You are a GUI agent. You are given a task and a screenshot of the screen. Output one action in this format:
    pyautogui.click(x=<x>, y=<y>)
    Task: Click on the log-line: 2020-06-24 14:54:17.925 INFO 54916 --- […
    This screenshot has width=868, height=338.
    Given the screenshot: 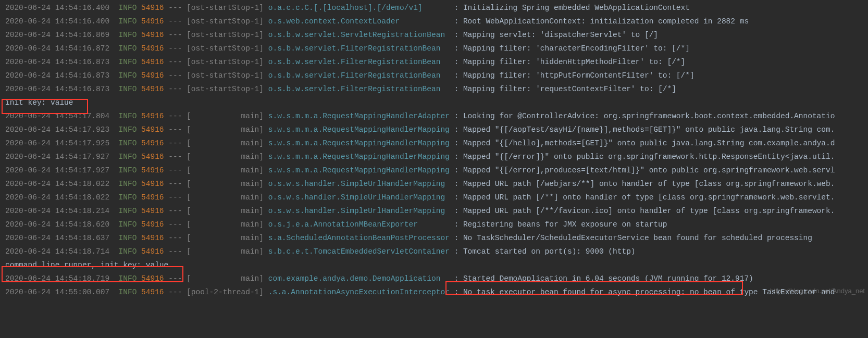 What is the action you would take?
    pyautogui.click(x=437, y=143)
    